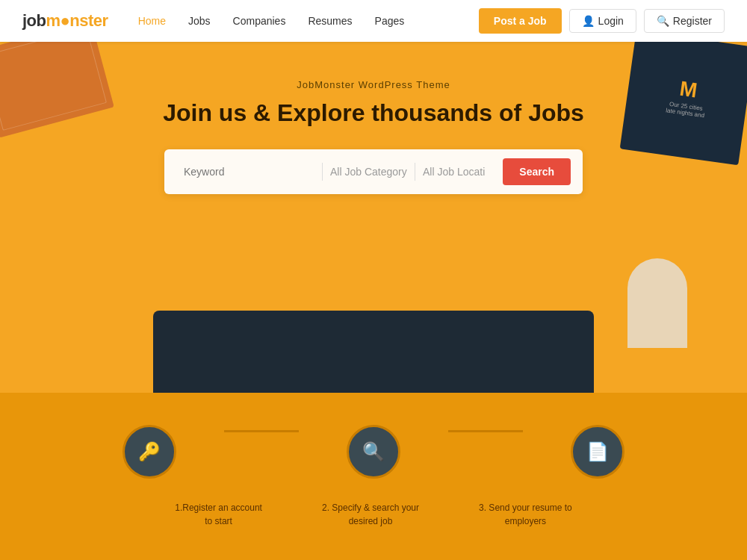 This screenshot has height=560, width=747. What do you see at coordinates (369, 172) in the screenshot?
I see `category-select: All Job Category` at bounding box center [369, 172].